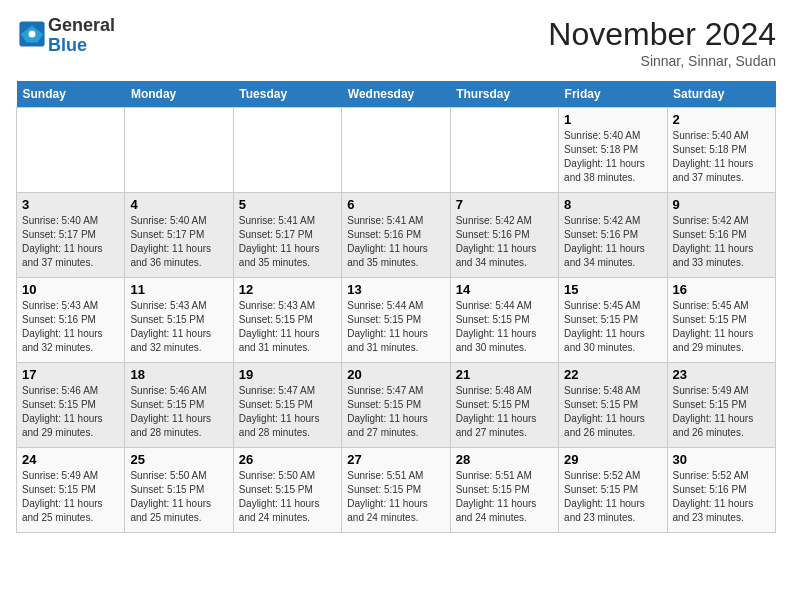  I want to click on calendar-week-4: 17Sunrise: 5:46 AM Sunset: 5:15 PM Dayli…, so click(396, 406).